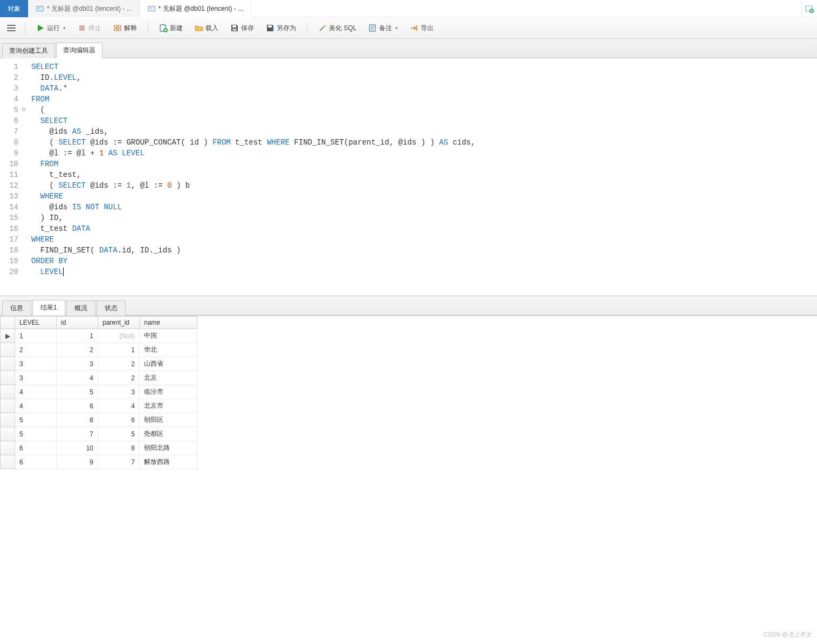  Describe the element at coordinates (386, 28) in the screenshot. I see `note-label: 备注` at that location.